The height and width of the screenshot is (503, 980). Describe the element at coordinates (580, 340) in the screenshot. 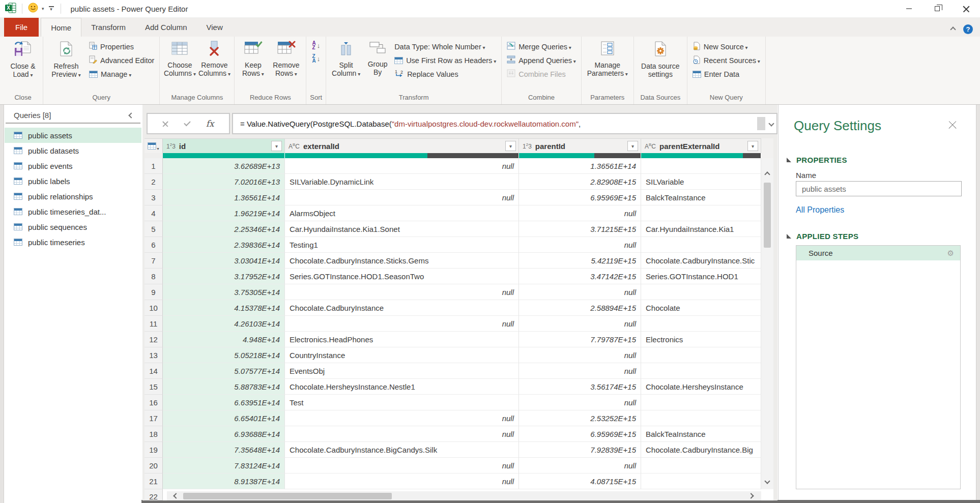

I see `cell-parentId: 7.79787E+15` at that location.